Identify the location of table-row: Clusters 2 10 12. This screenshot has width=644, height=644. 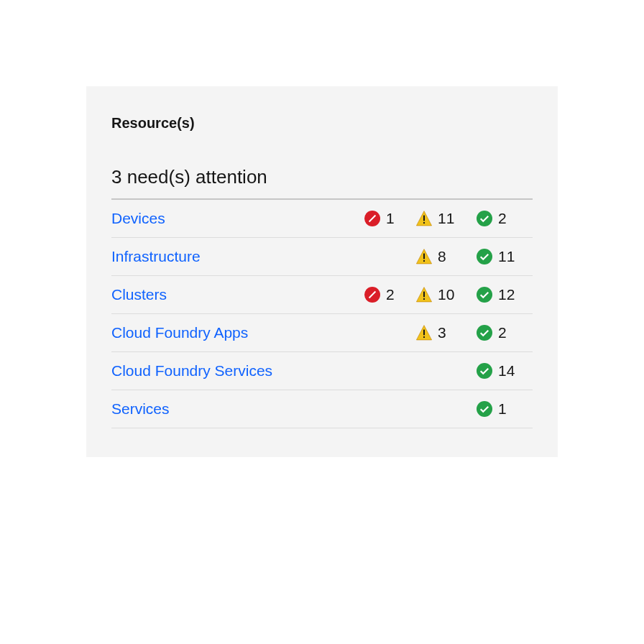
(322, 295).